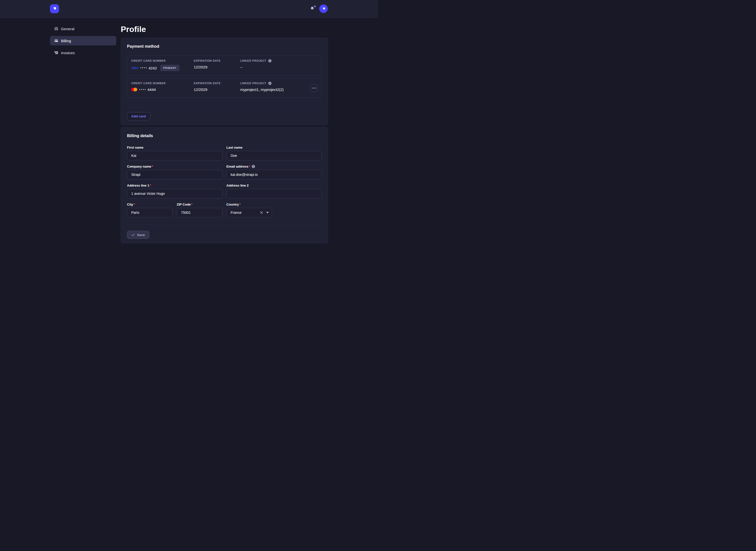 The width and height of the screenshot is (756, 551). What do you see at coordinates (245, 212) in the screenshot?
I see `country-value: France` at bounding box center [245, 212].